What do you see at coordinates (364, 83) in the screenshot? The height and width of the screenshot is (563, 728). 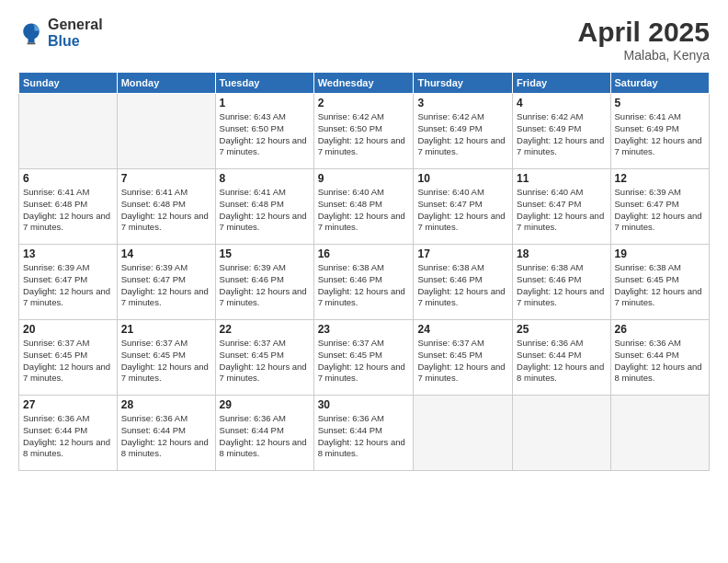 I see `calendar-header-row: SundayMondayTuesdayWednesdayThursdayFrid…` at bounding box center [364, 83].